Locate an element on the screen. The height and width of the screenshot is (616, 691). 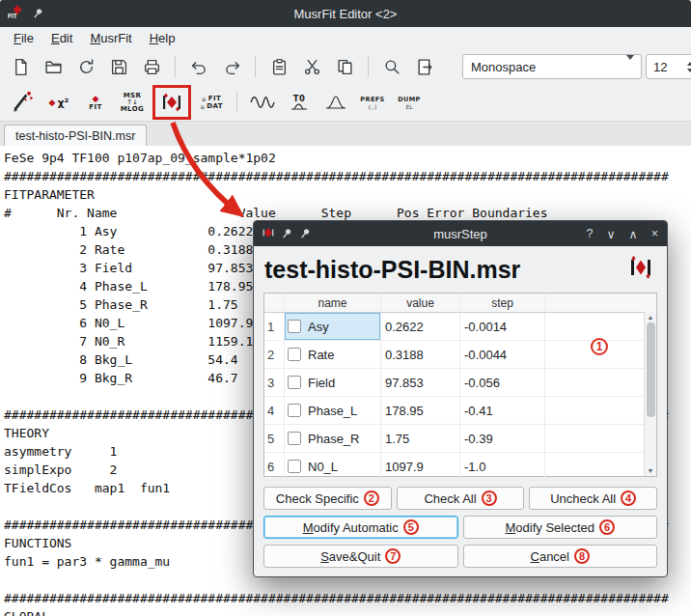
step-cell: -1.0 is located at coordinates (503, 466).